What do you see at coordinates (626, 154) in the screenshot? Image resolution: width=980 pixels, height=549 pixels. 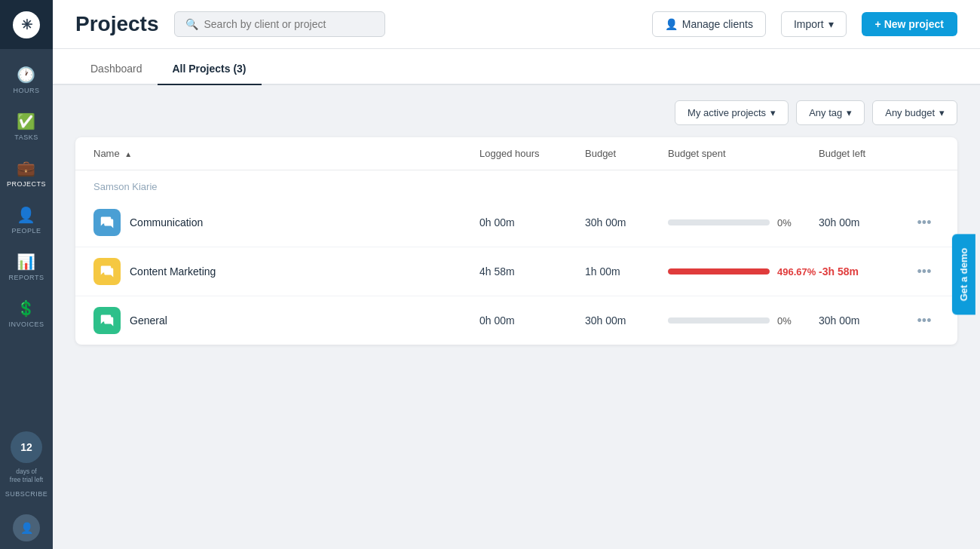 I see `col-budget: Budget` at bounding box center [626, 154].